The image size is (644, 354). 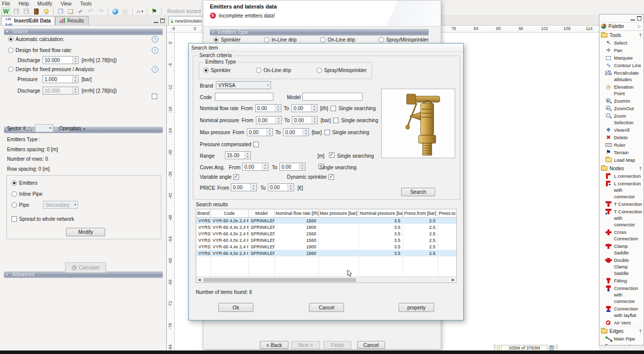 What do you see at coordinates (621, 26) in the screenshot?
I see `palette-header: Palette ▷` at bounding box center [621, 26].